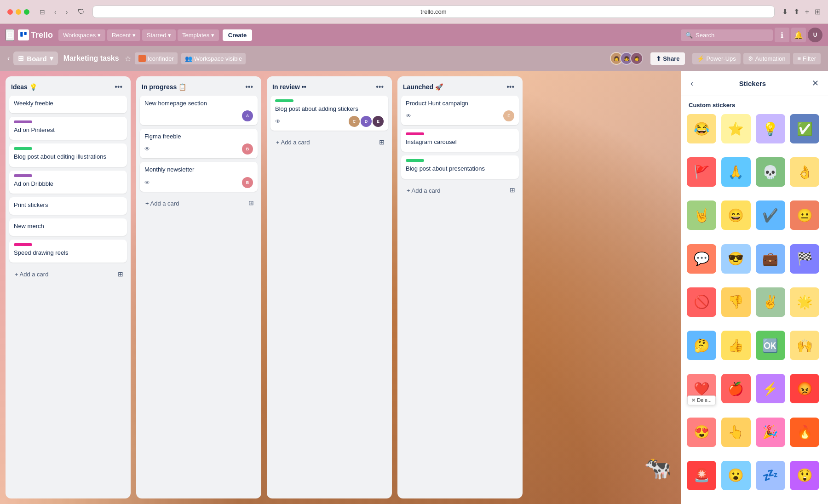  I want to click on list-menu-ideas: •••, so click(119, 87).